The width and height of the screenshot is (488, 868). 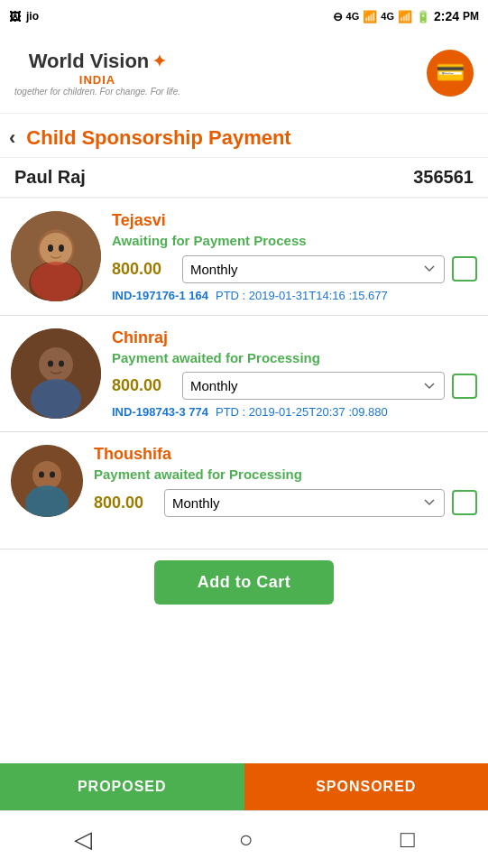 What do you see at coordinates (246, 839) in the screenshot?
I see `nav-home-icon: ○` at bounding box center [246, 839].